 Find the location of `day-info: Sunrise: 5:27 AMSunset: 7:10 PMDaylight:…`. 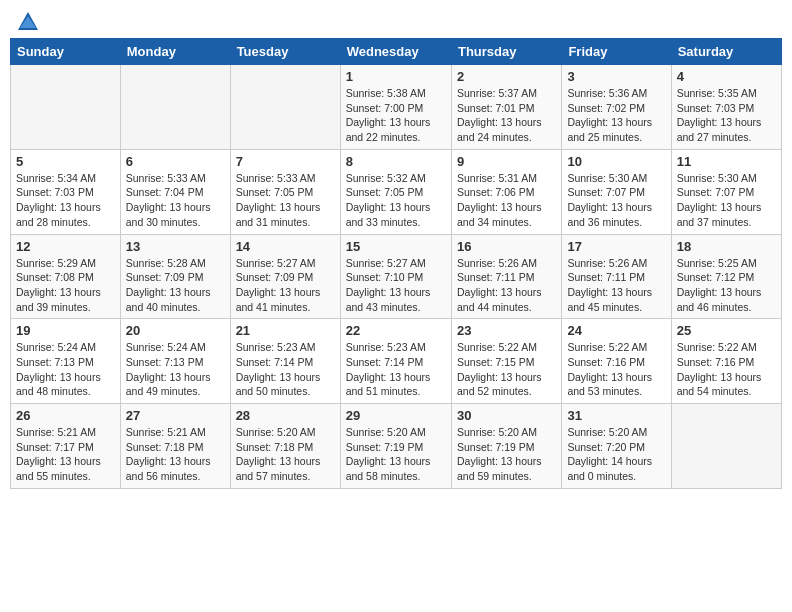

day-info: Sunrise: 5:27 AMSunset: 7:10 PMDaylight:… is located at coordinates (396, 286).